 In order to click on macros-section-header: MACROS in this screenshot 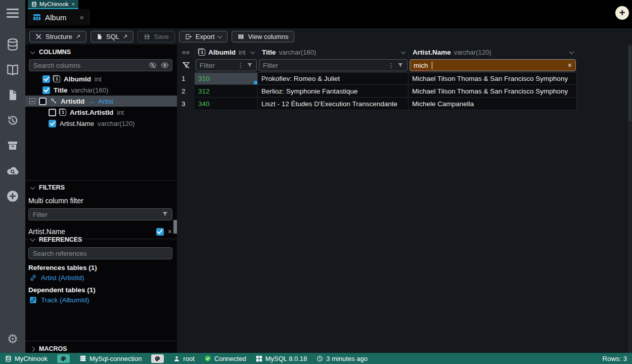, I will do `click(101, 349)`.